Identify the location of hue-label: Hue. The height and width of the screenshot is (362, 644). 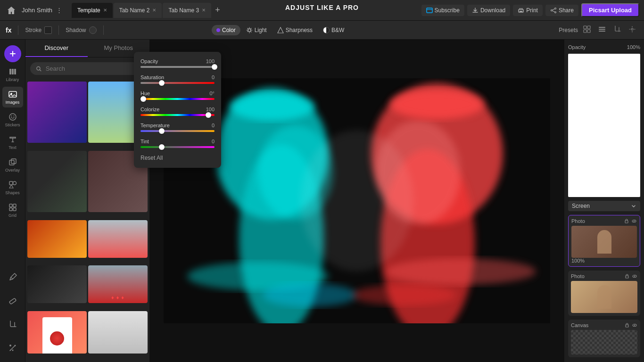
(145, 93).